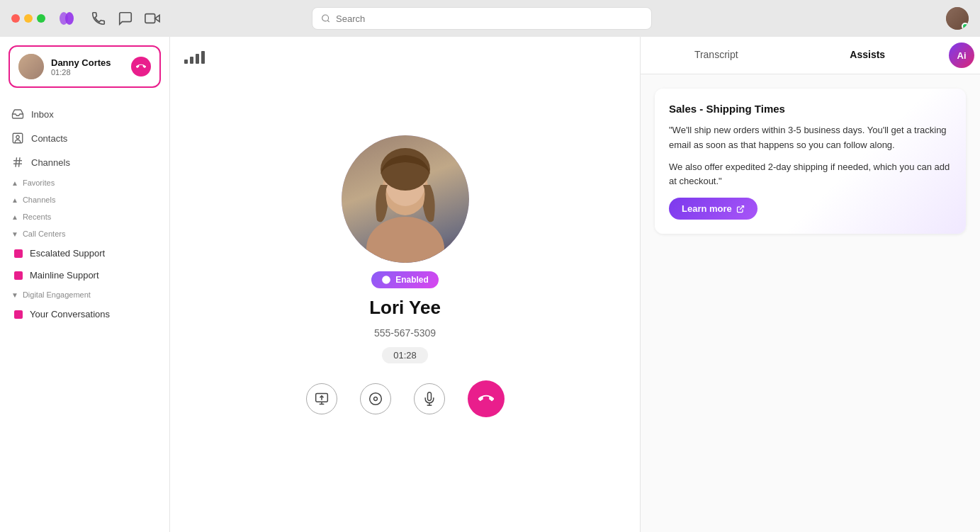 The width and height of the screenshot is (980, 532). What do you see at coordinates (486, 399) in the screenshot?
I see `end-call-main-icon` at bounding box center [486, 399].